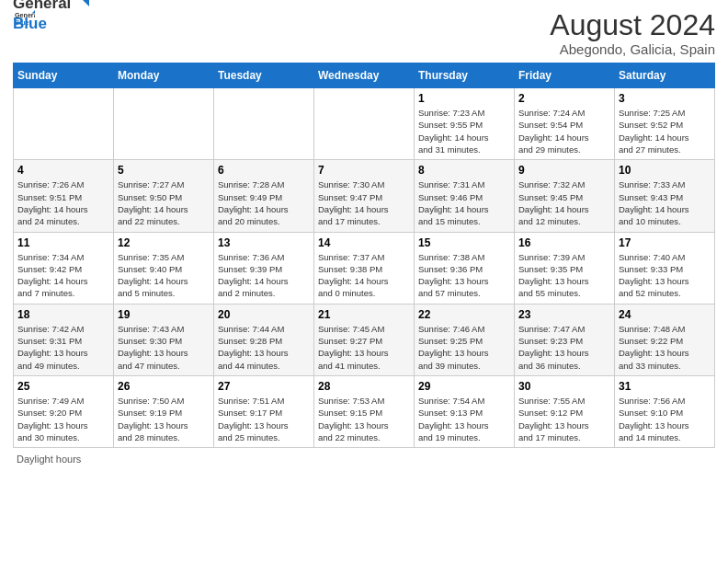  Describe the element at coordinates (164, 276) in the screenshot. I see `day-info: Sunrise: 7:35 AM Sunset: 9:40 PM Dayligh…` at that location.